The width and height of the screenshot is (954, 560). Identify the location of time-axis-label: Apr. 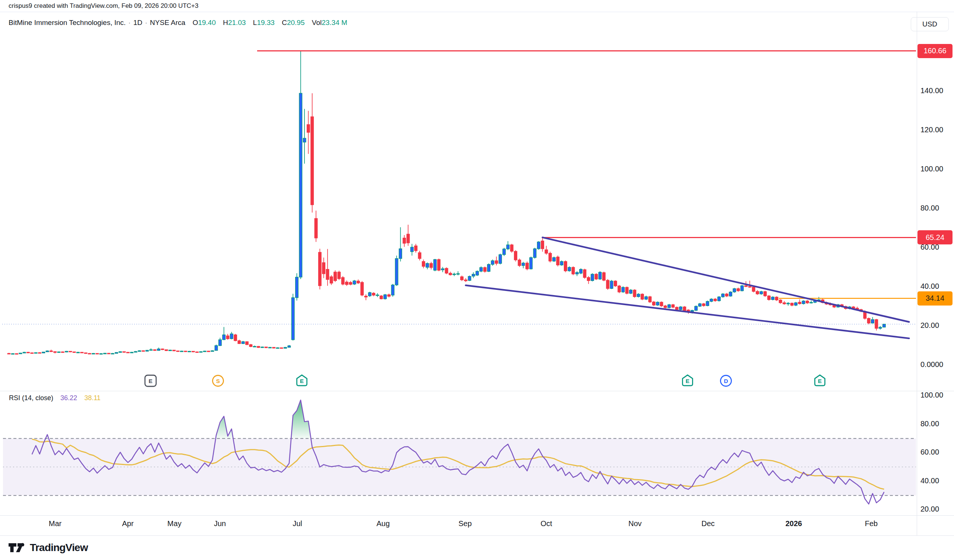
(128, 524).